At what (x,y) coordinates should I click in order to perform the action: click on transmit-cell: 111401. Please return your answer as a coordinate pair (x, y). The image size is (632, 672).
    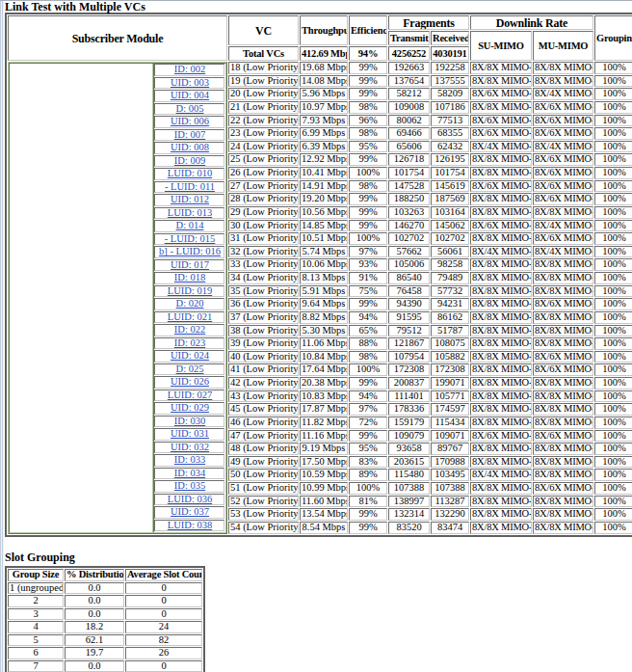
    Looking at the image, I should click on (408, 397).